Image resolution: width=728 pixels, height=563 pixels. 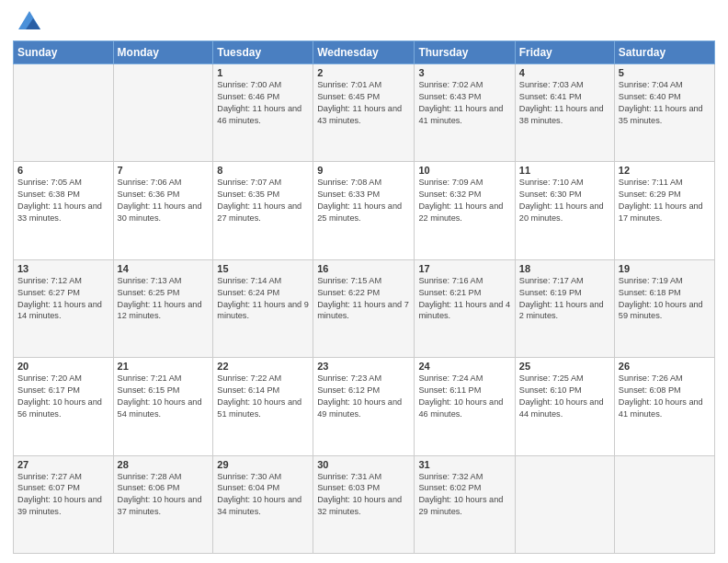 What do you see at coordinates (664, 113) in the screenshot?
I see `calendar-cell: 5Sunrise: 7:04 AM Sunset: 6:40 PM Daylig…` at bounding box center [664, 113].